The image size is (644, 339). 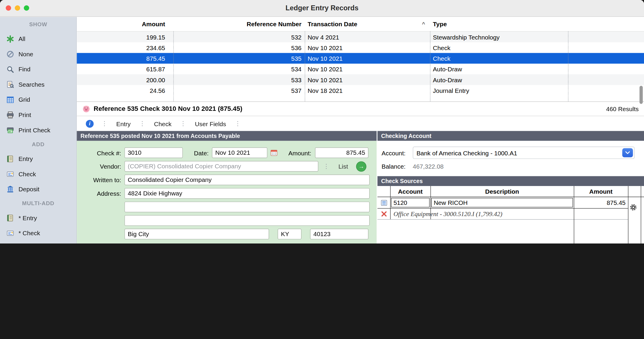 What do you see at coordinates (38, 130) in the screenshot?
I see `sidebar: SHOW All None Find Searches` at bounding box center [38, 130].